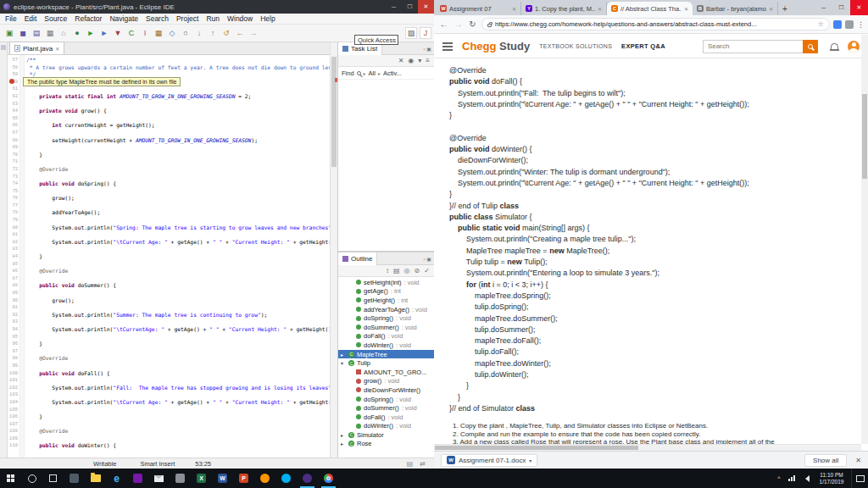 This screenshot has height=488, width=868. I want to click on outline-item: getHeight() : int, so click(387, 300).